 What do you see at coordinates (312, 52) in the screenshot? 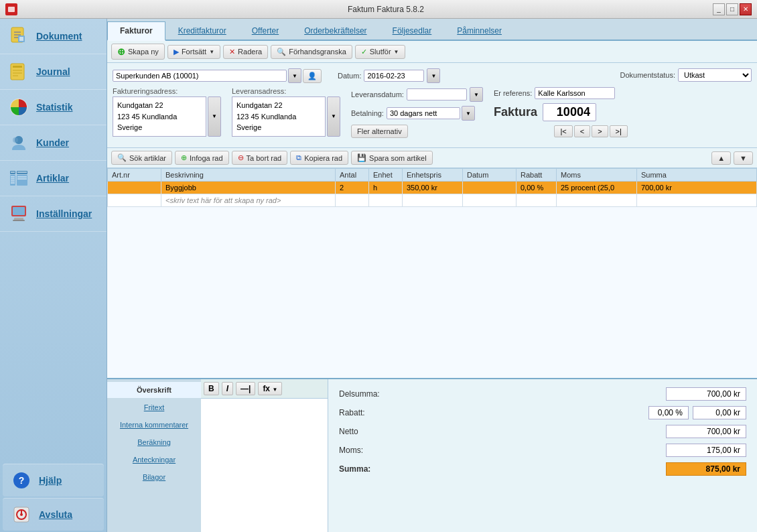
I see `forhandsgranska-button: 🔍 Förhandsgranska` at bounding box center [312, 52].